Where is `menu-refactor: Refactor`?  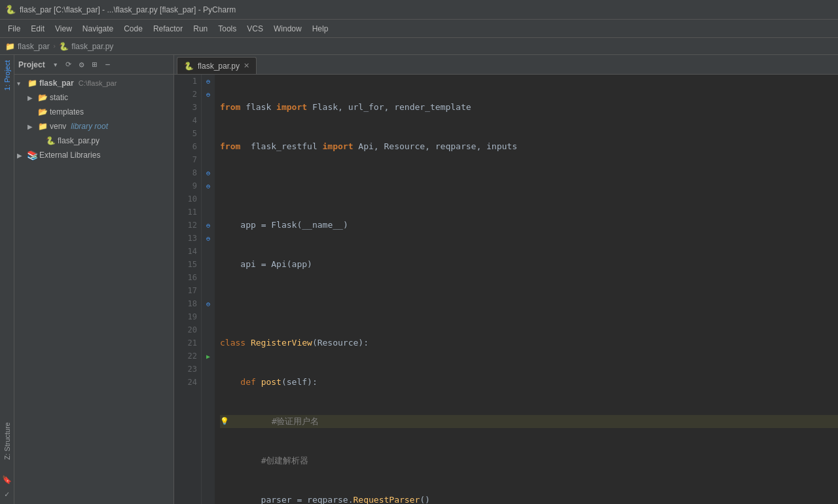
menu-refactor: Refactor is located at coordinates (168, 29).